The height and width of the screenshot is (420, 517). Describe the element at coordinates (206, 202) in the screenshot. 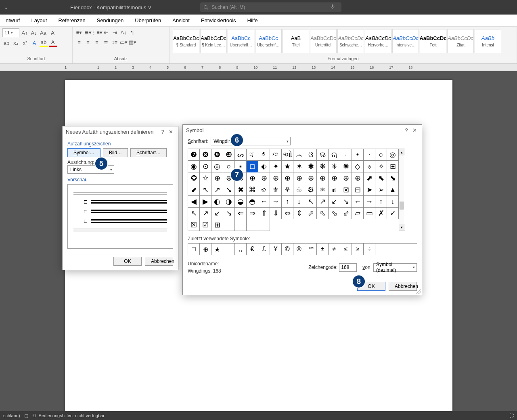

I see `symbol-cell: ▶` at that location.